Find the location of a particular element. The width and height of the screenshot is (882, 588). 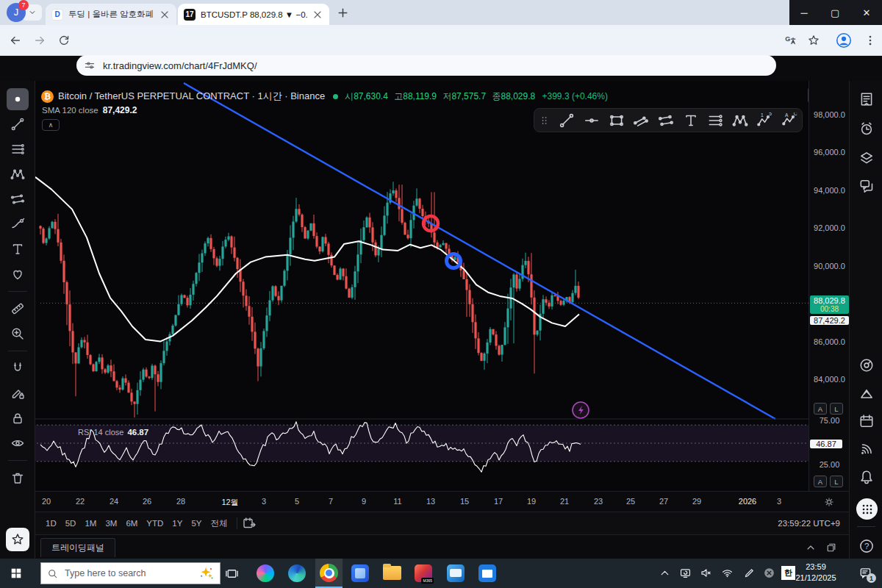

reload-button is located at coordinates (64, 40).